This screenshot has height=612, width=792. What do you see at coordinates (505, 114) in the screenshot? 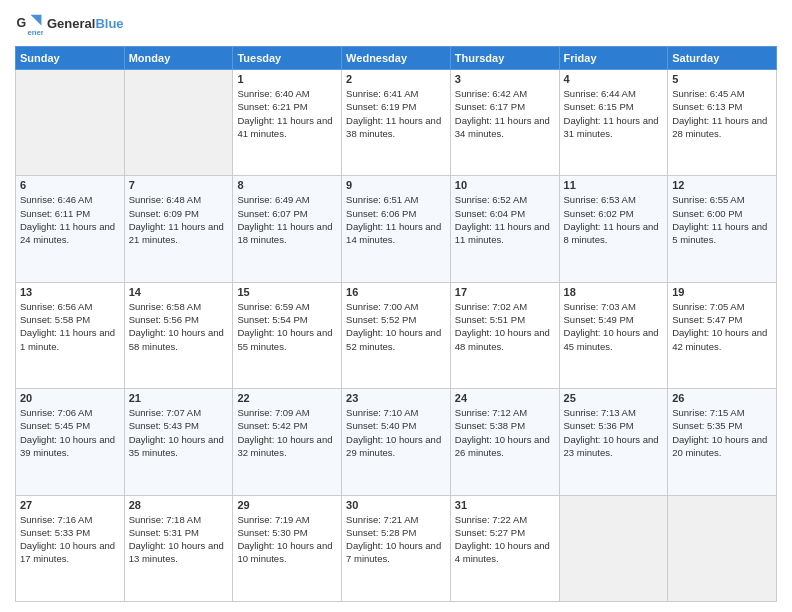
I see `cell-info: Sunrise: 6:42 AM Sunset: 6:17 PM Dayligh…` at bounding box center [505, 114].